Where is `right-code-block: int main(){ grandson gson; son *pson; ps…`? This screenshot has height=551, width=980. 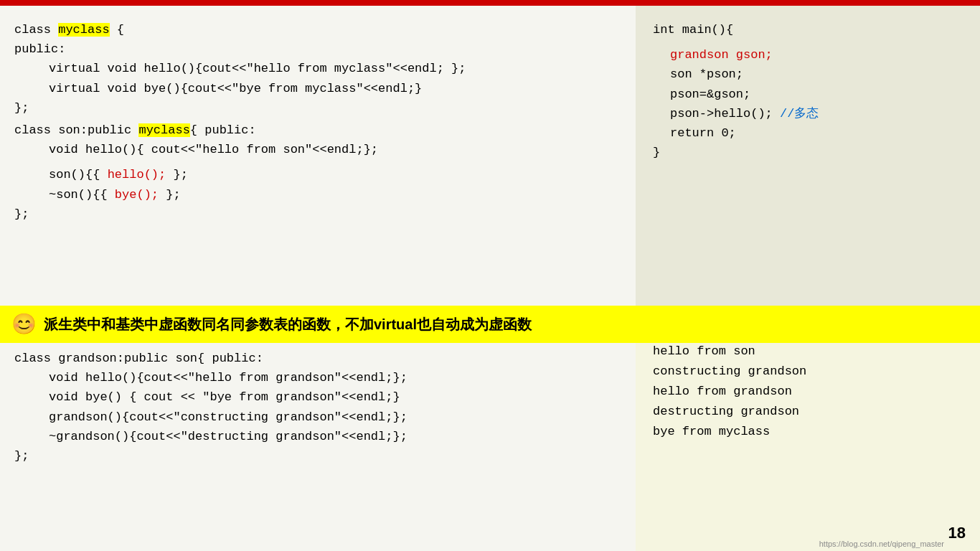
right-code-block: int main(){ grandson gson; son *pson; ps… is located at coordinates (808, 91).